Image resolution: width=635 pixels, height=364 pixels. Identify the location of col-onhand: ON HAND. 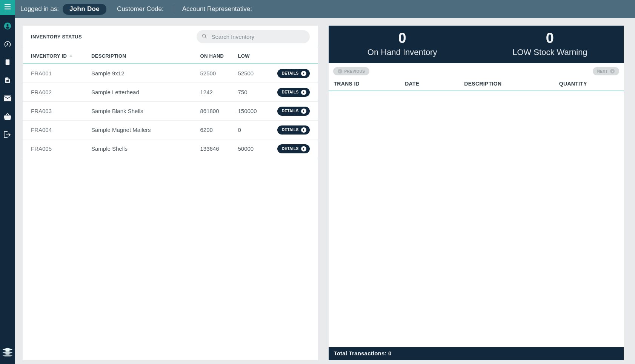
(219, 56).